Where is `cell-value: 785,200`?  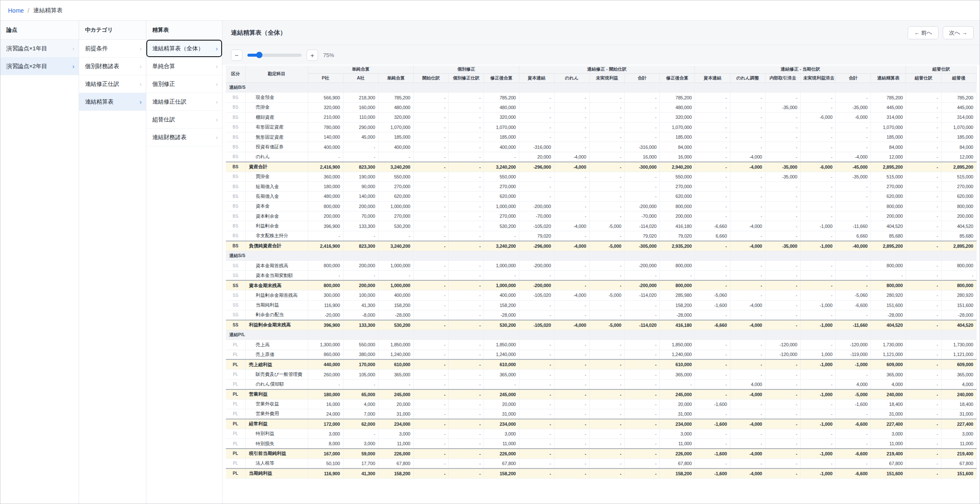 cell-value: 785,200 is located at coordinates (396, 97).